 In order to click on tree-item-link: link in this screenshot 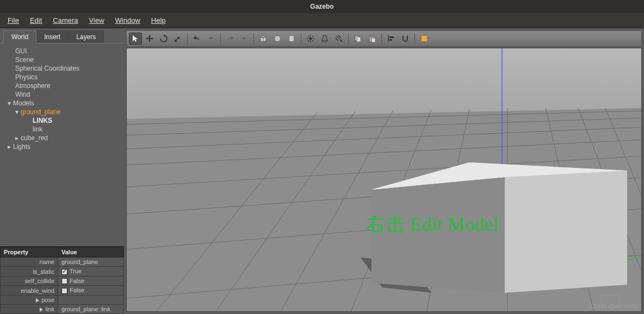, I will do `click(63, 129)`.